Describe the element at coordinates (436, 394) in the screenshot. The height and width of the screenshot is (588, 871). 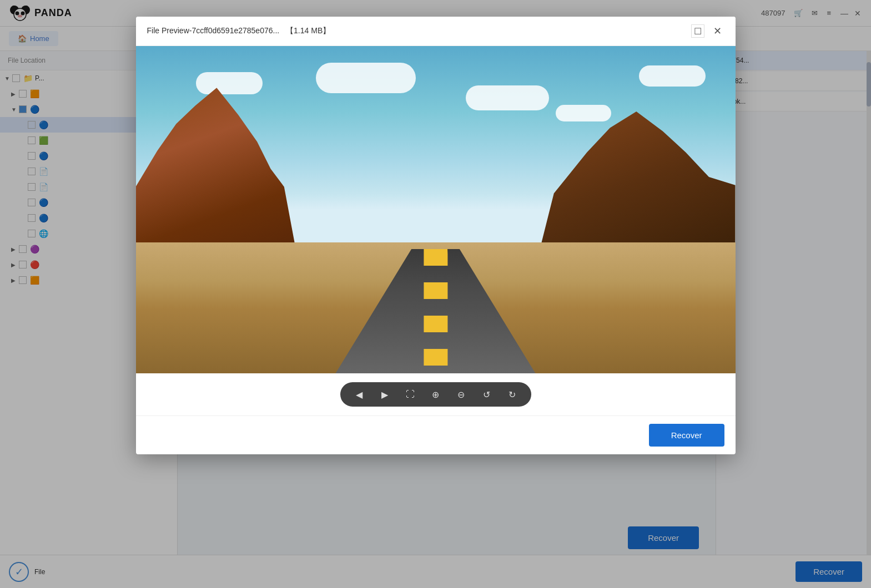
I see `zoom-in-button: ⊕` at that location.